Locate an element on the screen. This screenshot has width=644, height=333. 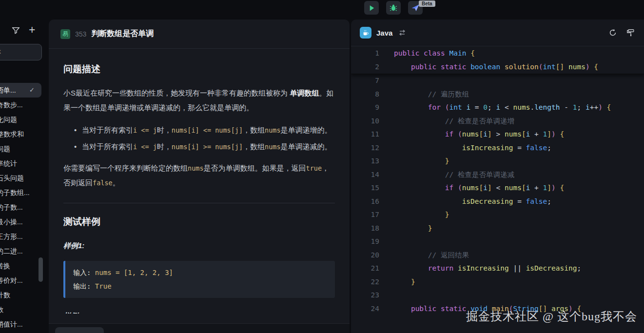
sidebar-item: 化问题 is located at coordinates (24, 119).